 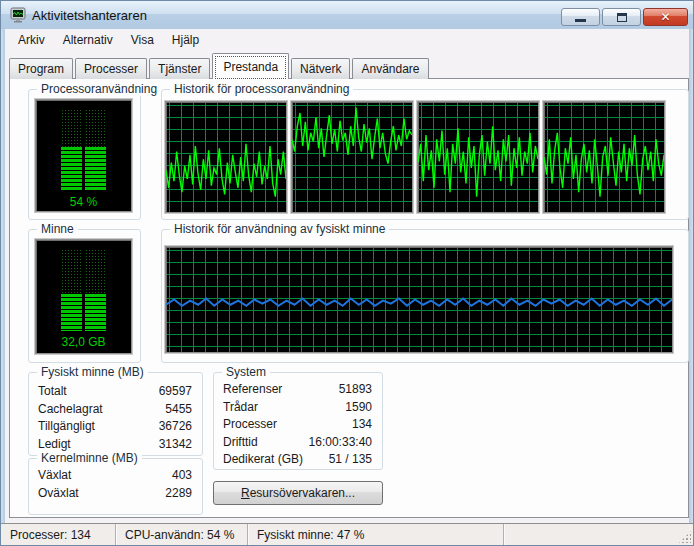 I want to click on status-panel: Processer: 134, so click(x=58, y=534).